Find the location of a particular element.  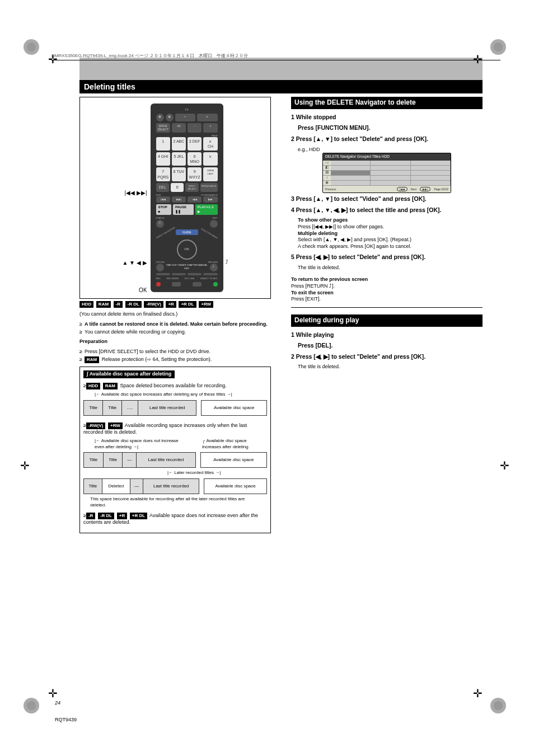

tv-label: TV is located at coordinates (187, 110).